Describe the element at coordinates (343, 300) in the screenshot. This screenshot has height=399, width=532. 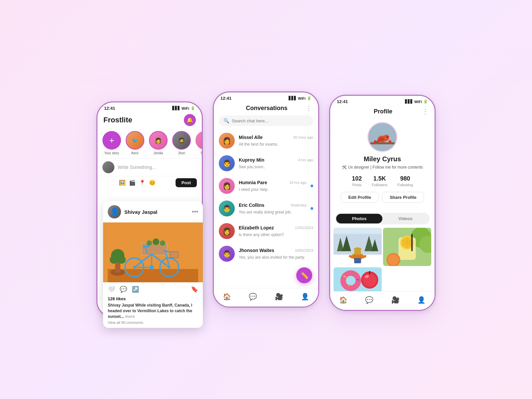
I see `nav-home-3: 🏠` at that location.